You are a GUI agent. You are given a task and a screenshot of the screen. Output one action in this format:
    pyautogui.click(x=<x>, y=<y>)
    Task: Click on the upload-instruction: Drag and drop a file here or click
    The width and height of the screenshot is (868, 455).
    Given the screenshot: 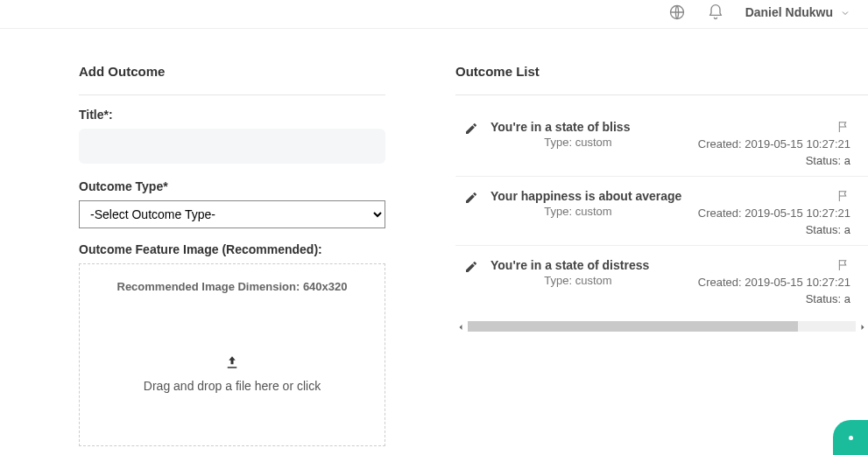 What is the action you would take?
    pyautogui.click(x=232, y=386)
    